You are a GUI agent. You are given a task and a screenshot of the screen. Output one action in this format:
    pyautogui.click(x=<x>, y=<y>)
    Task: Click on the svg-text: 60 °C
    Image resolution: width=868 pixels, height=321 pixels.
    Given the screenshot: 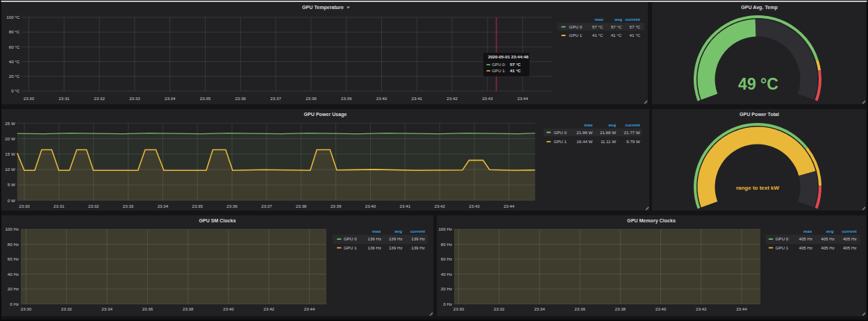 What is the action you would take?
    pyautogui.click(x=15, y=47)
    